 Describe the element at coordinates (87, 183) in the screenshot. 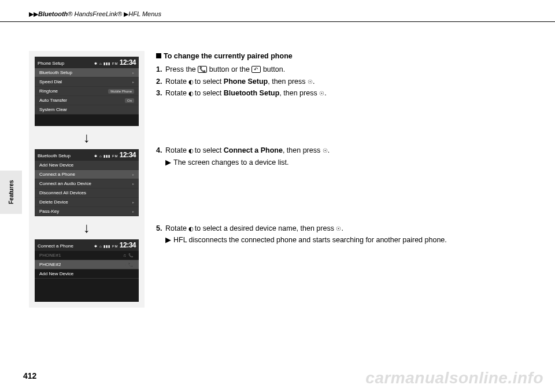

I see `screen-bluetooth-setup: Bluetooth Setup ✱ ⌂ ▮▮▮ FM 12:34 Add New…` at that location.